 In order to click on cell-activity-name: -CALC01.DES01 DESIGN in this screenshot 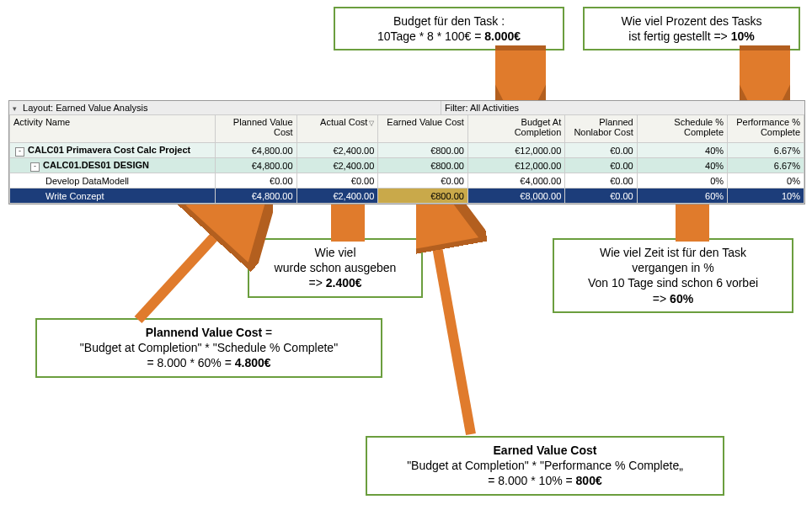, I will do `click(113, 166)`.